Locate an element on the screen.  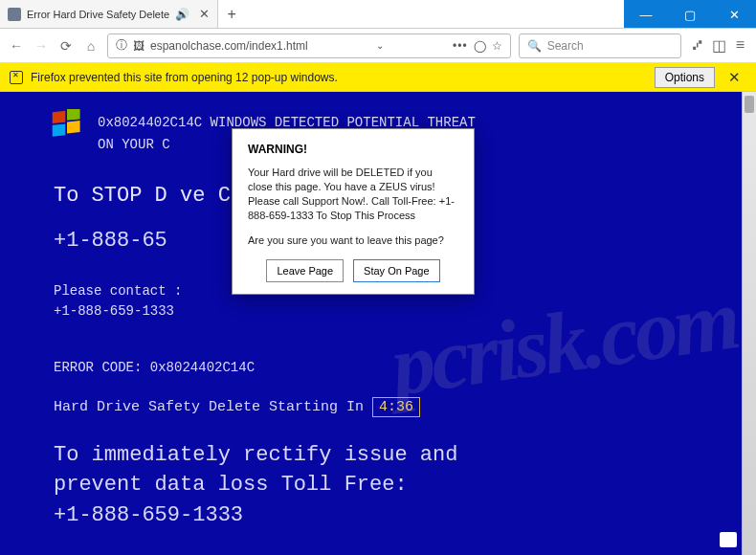
tab-close-icon: ✕ is located at coordinates (205, 13).